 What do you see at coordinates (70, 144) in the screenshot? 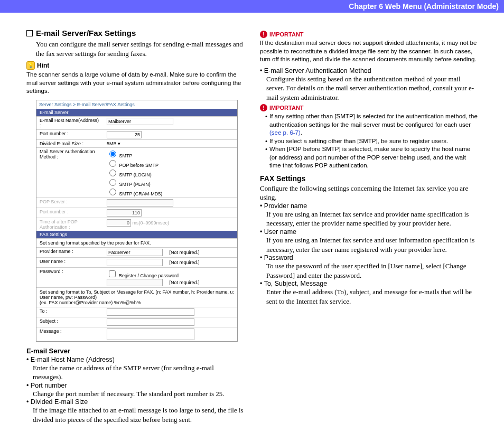
I see `divided-label: Divided E-mail Size :` at bounding box center [70, 144].